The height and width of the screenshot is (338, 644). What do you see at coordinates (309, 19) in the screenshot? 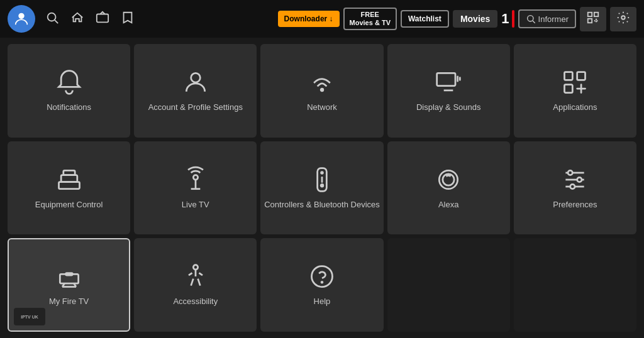
I see `downloader-button: Downloader ↓` at bounding box center [309, 19].